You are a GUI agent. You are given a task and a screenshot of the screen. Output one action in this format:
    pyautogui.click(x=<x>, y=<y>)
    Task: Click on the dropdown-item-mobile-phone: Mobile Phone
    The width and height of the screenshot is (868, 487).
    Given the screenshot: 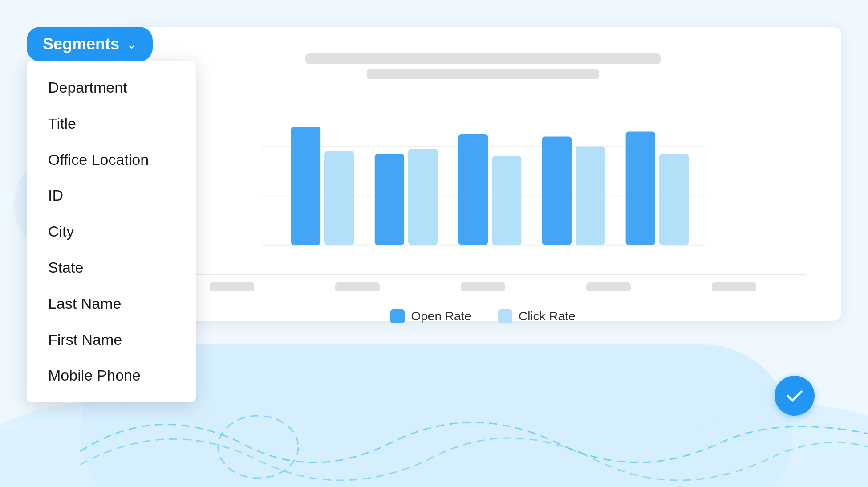 What is the action you would take?
    pyautogui.click(x=111, y=375)
    